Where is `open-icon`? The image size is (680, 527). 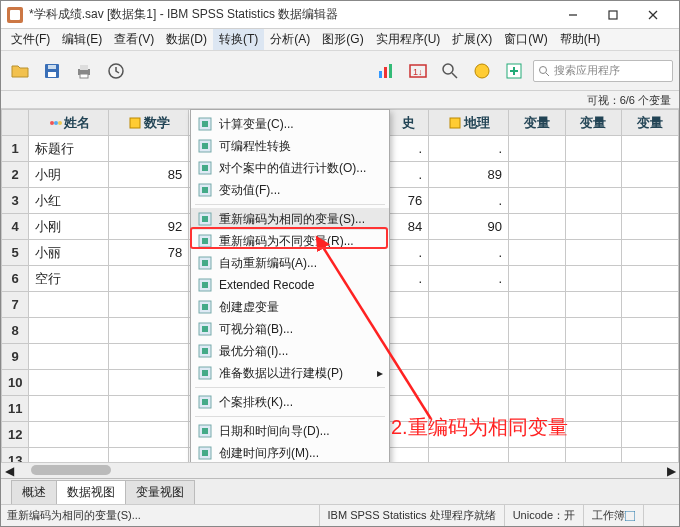 open-icon is located at coordinates (20, 71).